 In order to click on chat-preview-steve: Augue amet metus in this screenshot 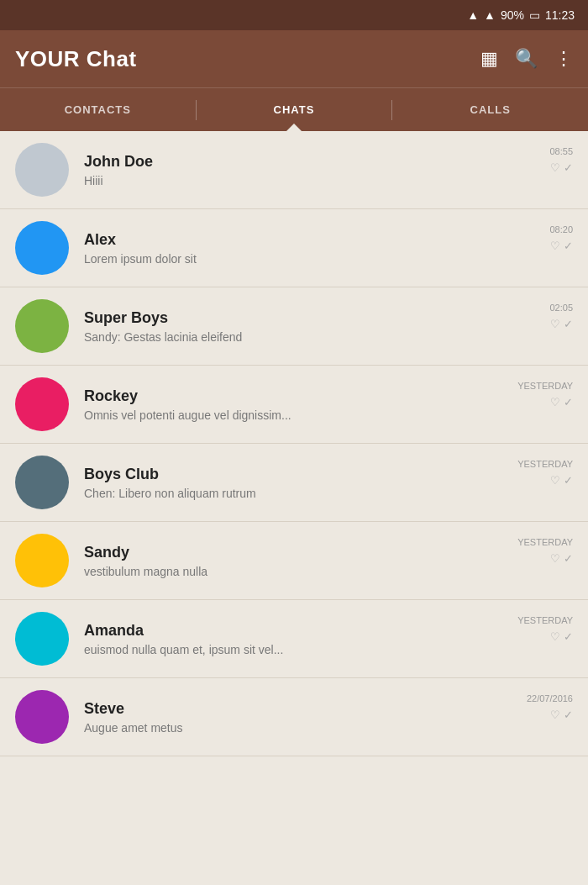, I will do `click(303, 728)`.